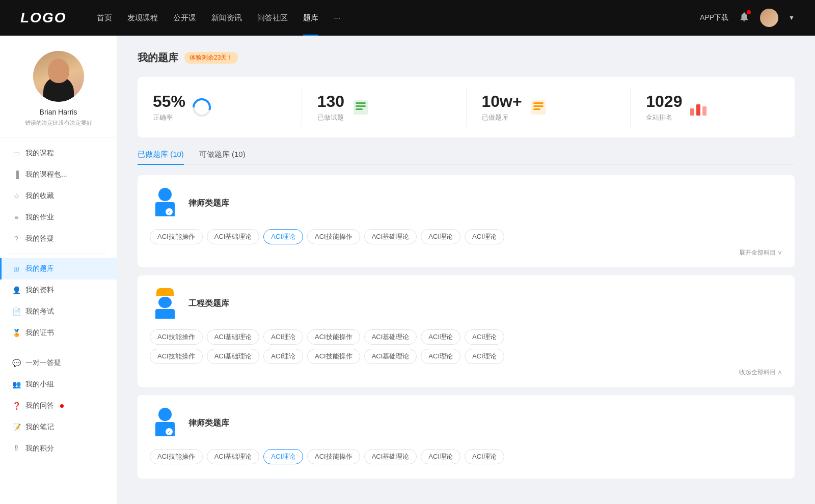 The width and height of the screenshot is (815, 504). Describe the element at coordinates (165, 203) in the screenshot. I see `topic-1-icon-wrapper: ✓` at that location.